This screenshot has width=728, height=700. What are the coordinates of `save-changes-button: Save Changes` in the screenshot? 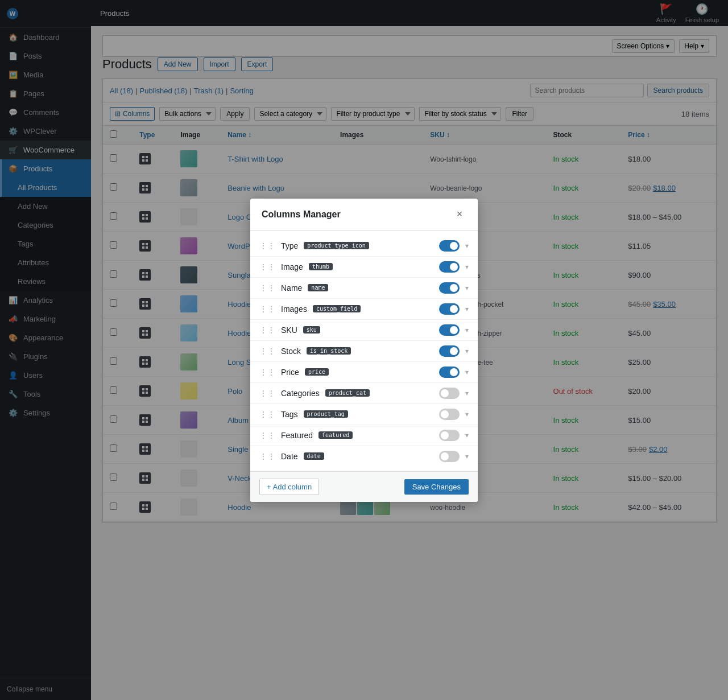 It's located at (437, 487).